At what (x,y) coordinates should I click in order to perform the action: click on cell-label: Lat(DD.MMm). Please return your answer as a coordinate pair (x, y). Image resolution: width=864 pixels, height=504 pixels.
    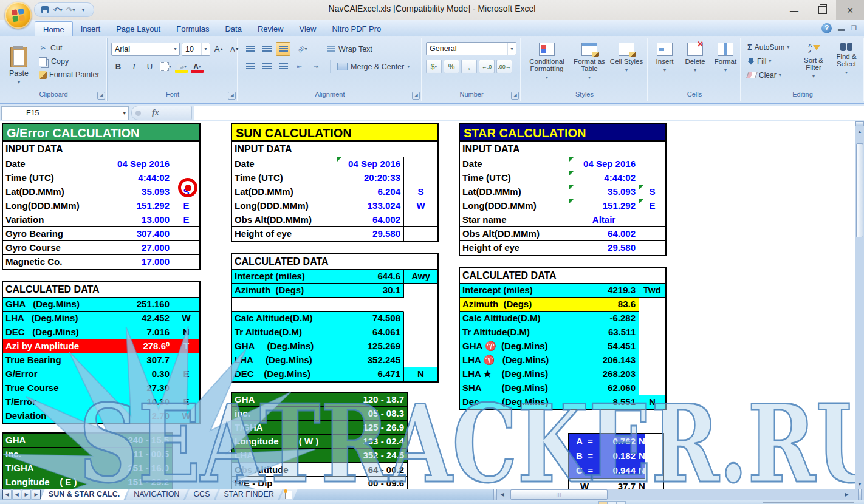
    Looking at the image, I should click on (284, 192).